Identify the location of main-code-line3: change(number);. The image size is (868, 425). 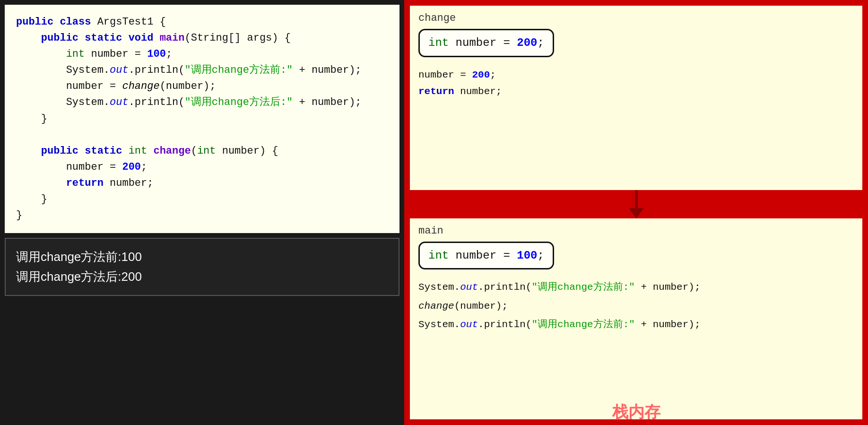
(636, 306).